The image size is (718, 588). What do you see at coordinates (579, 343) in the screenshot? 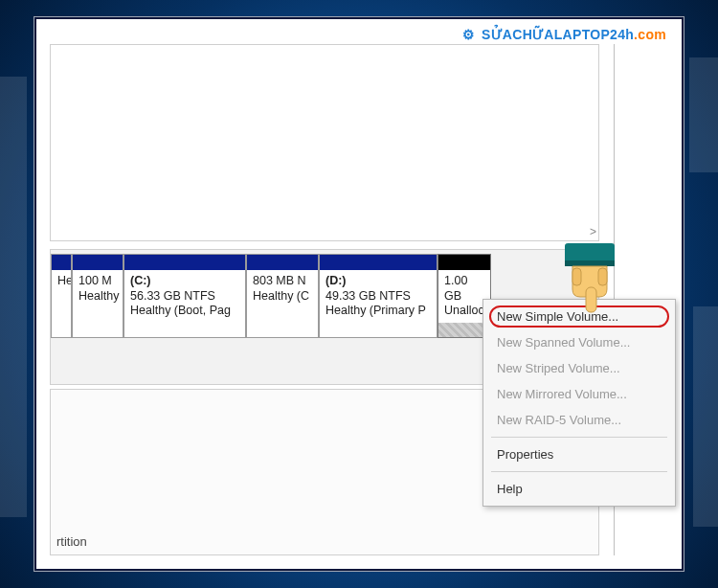
I see `menu-item-new-spanned-volume: New Spanned Volume...` at bounding box center [579, 343].